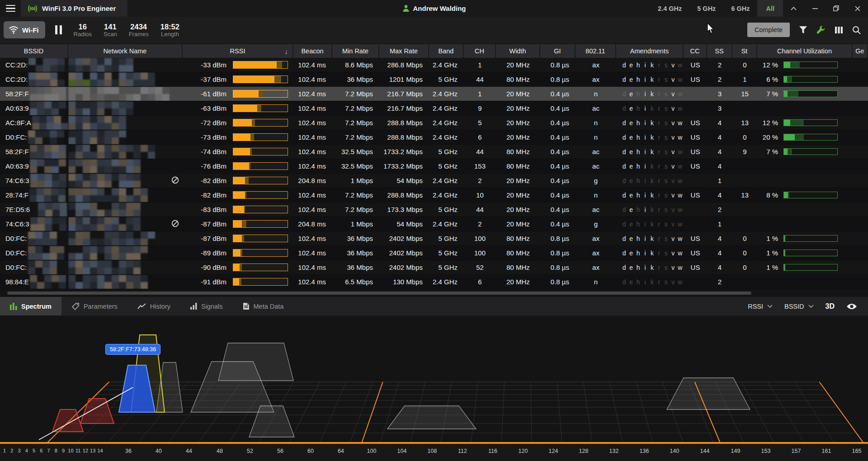 The width and height of the screenshot is (868, 461). What do you see at coordinates (379, 293) in the screenshot?
I see `scrollbar-thumb` at bounding box center [379, 293].